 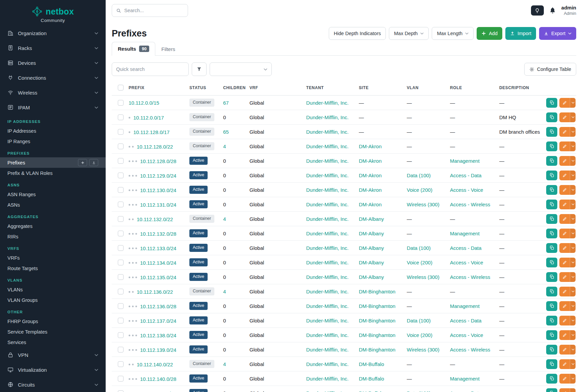 I want to click on prefix-link: 10.112.139.0/24, so click(x=158, y=350).